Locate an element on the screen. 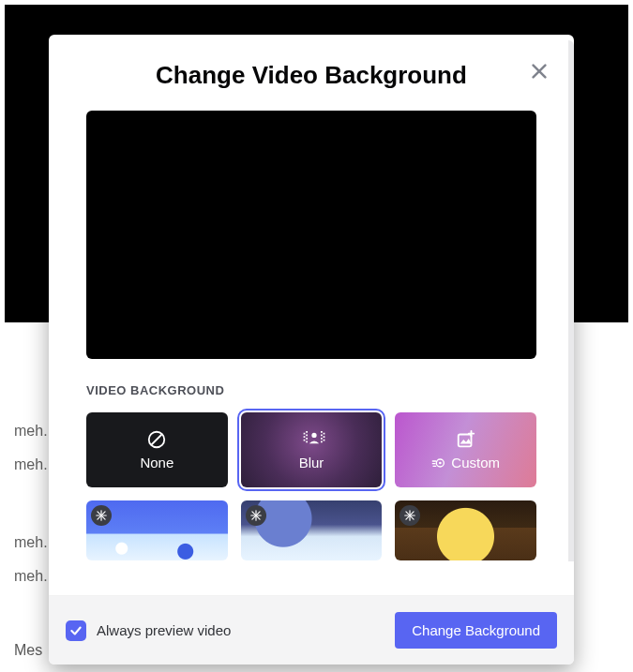 This screenshot has width=633, height=672. none-icon is located at coordinates (157, 440).